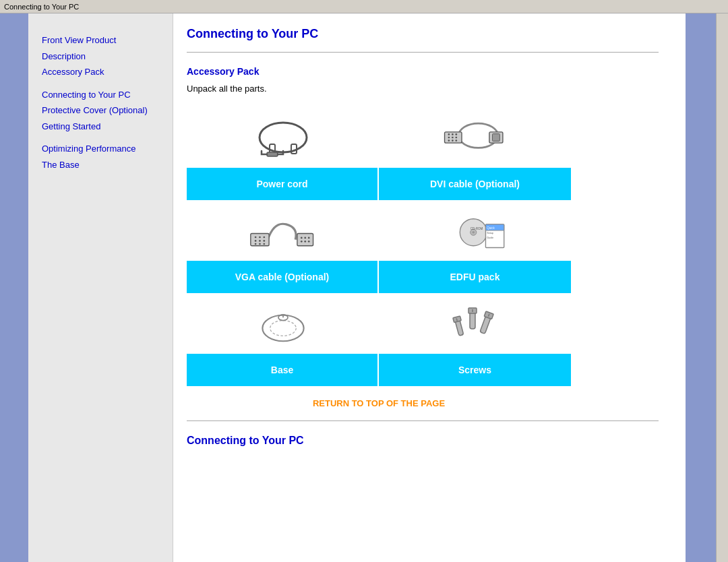  Describe the element at coordinates (423, 441) in the screenshot. I see `bottom-page-title: Connecting to Your PC` at that location.